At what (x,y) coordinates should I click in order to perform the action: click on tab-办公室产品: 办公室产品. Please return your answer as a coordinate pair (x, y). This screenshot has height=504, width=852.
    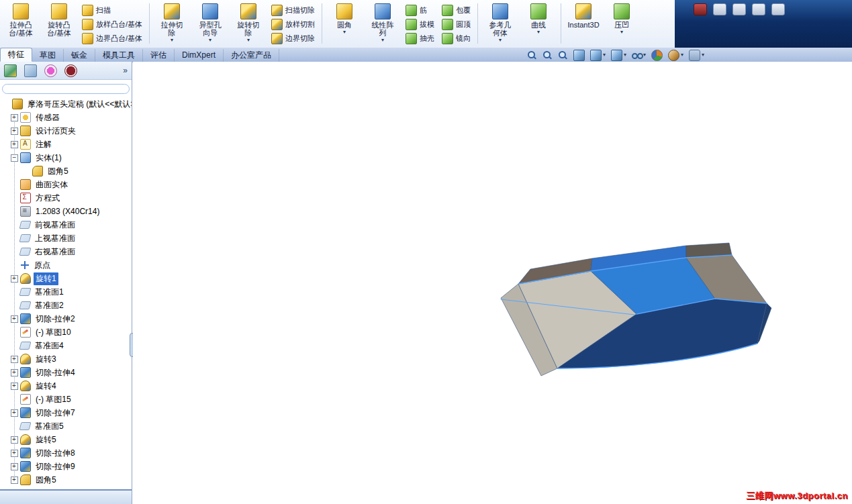
    Looking at the image, I should click on (251, 55).